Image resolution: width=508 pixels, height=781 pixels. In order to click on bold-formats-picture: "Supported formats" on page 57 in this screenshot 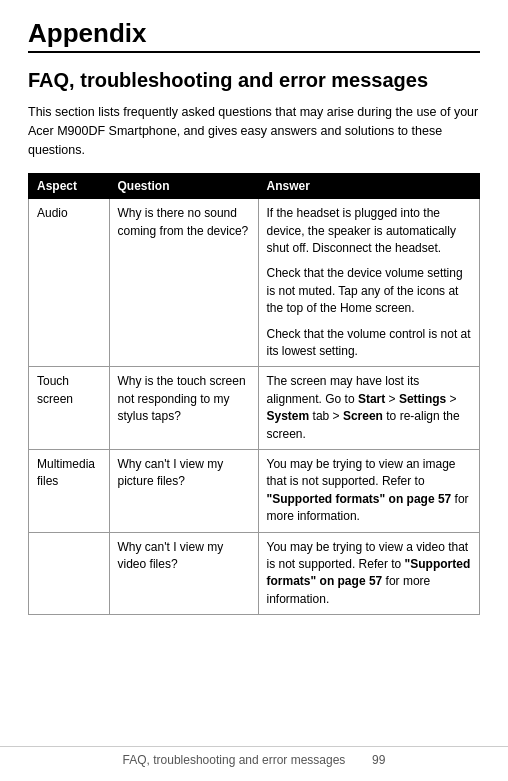, I will do `click(360, 499)`.